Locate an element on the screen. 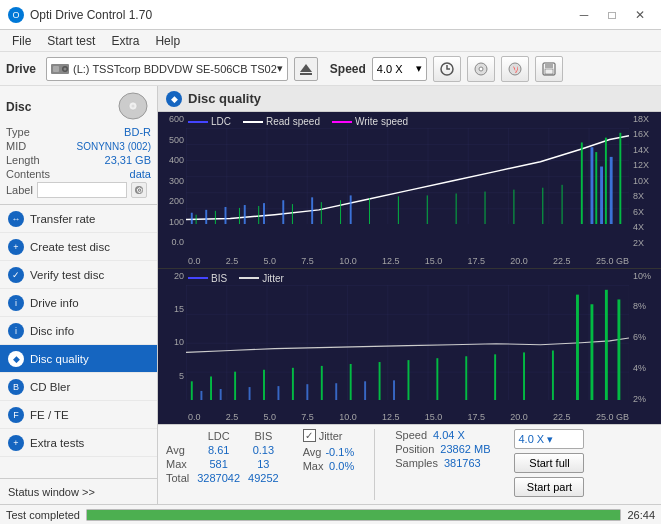  jitter-max-label: Max is located at coordinates (314, 466).